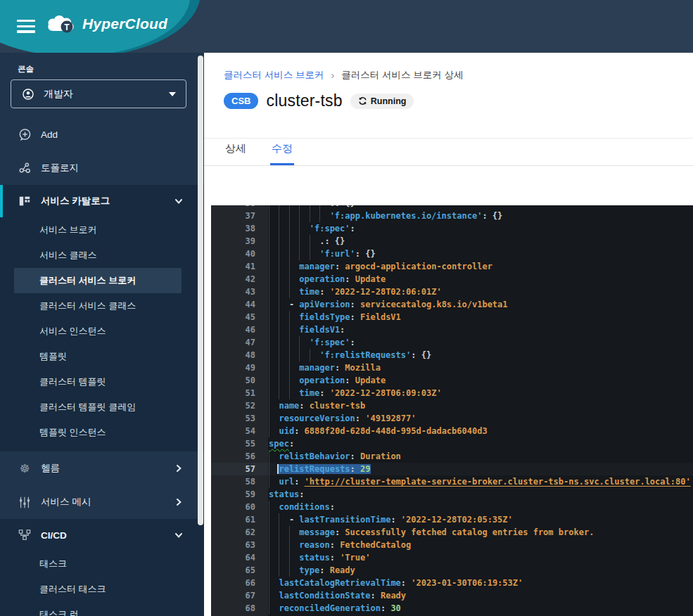 This screenshot has height=616, width=693. Describe the element at coordinates (452, 583) in the screenshot. I see `code-line: 66 lastCatalogRetrievalTime: '2023-01-30…` at that location.